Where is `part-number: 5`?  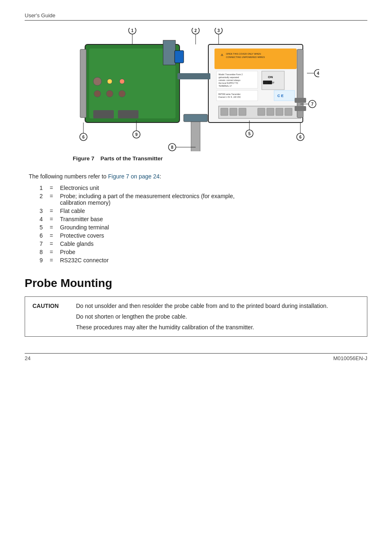 part-number: 5 is located at coordinates (39, 227).